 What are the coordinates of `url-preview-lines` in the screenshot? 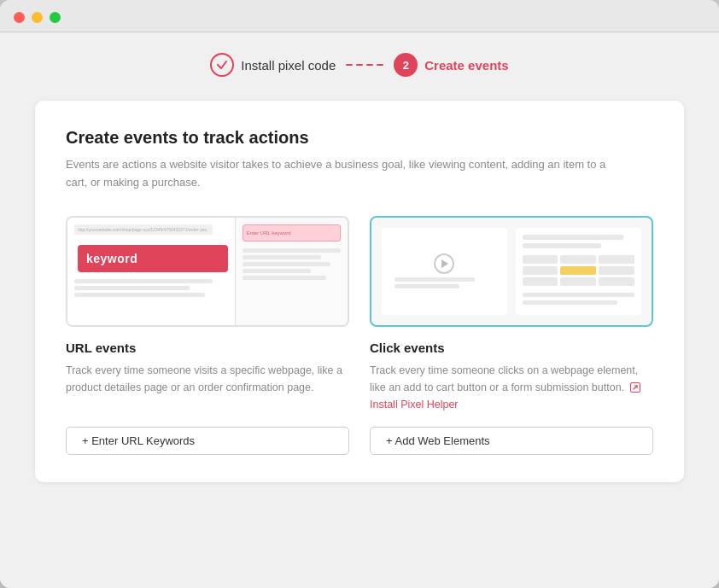 It's located at (151, 288).